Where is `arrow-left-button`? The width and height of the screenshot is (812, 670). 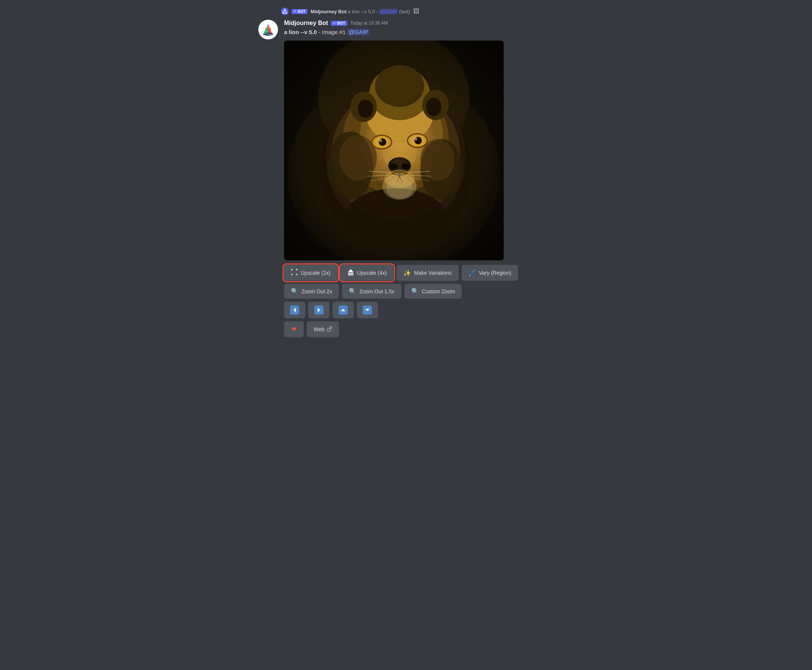 arrow-left-button is located at coordinates (295, 310).